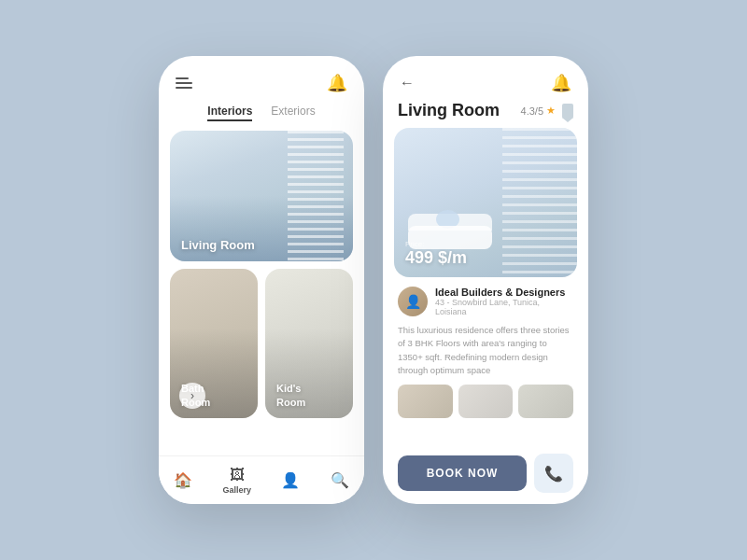 The width and height of the screenshot is (747, 560). Describe the element at coordinates (261, 196) in the screenshot. I see `main-card-living: Living Room` at that location.